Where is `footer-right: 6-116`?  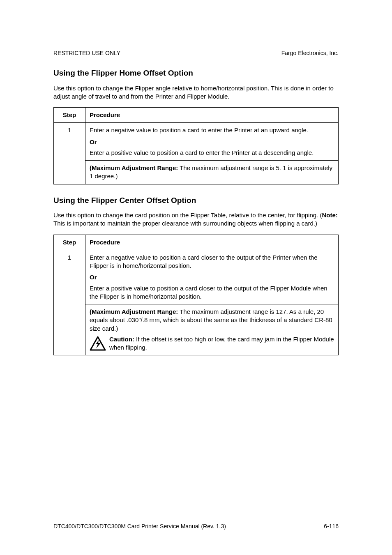 footer-right: 6-116 is located at coordinates (331, 527).